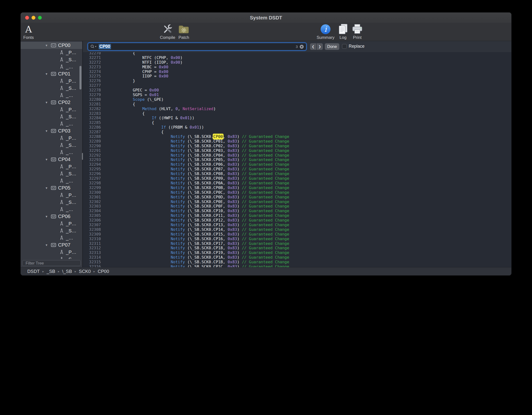 This screenshot has height=415, width=532. I want to click on breadcrumb-item: DSDT, so click(33, 271).